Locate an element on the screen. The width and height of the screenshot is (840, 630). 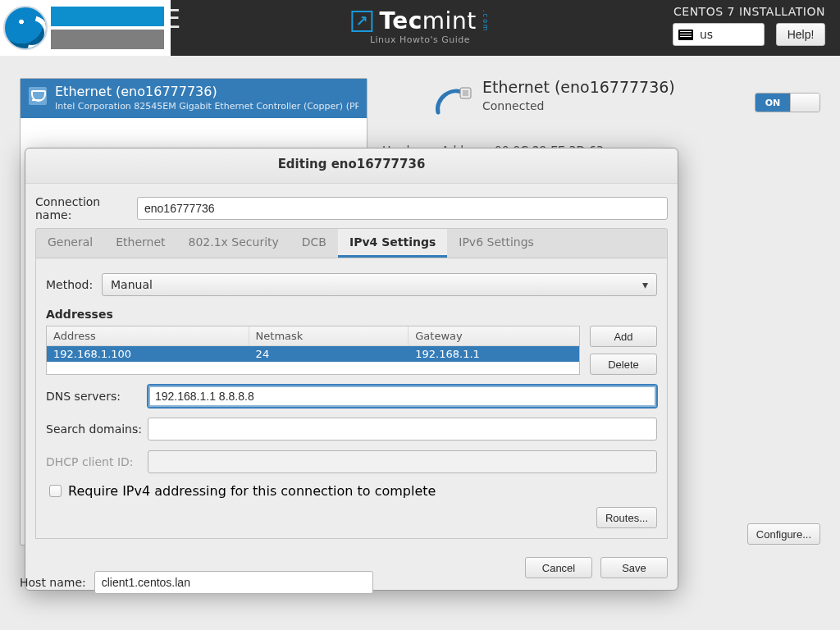
method-selected-value: Manual is located at coordinates (131, 285).